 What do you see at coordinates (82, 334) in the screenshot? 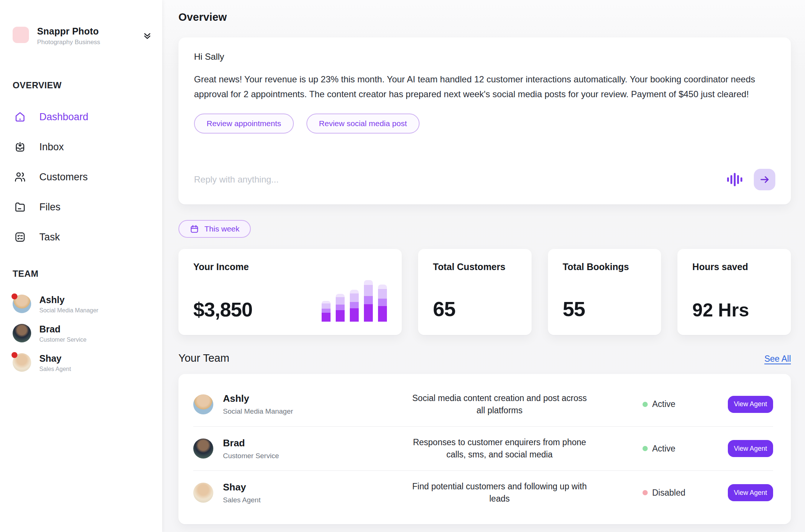
I see `sidebar-team-brad: Brad Customer Service` at bounding box center [82, 334].